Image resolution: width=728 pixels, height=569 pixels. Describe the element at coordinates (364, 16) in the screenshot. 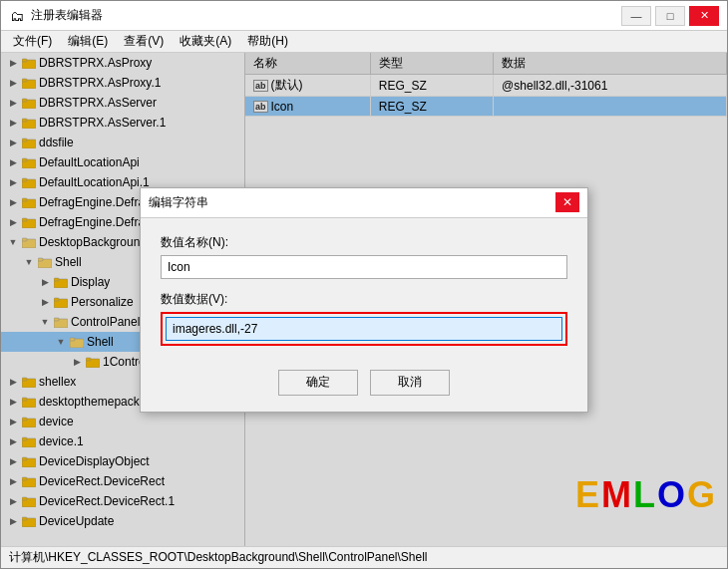

I see `title-bar: 🗂 注册表编辑器 — □ ✕` at that location.